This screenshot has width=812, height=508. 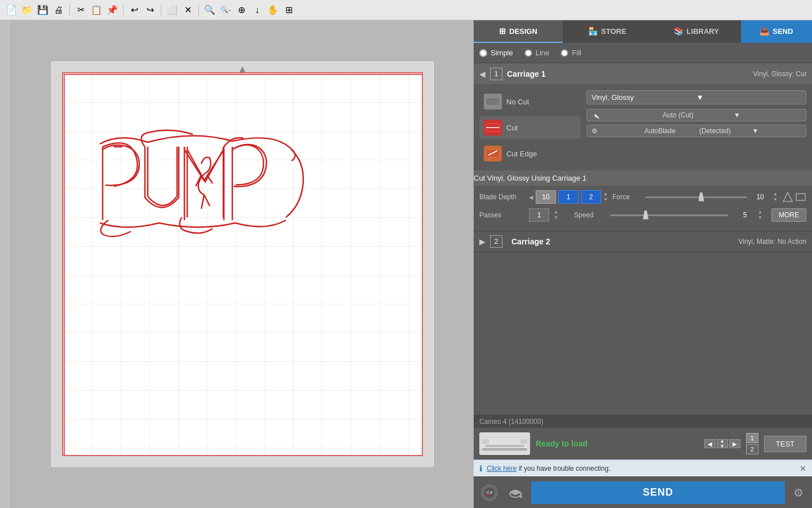 What do you see at coordinates (502, 468) in the screenshot?
I see `click-here-link: Click here` at bounding box center [502, 468].